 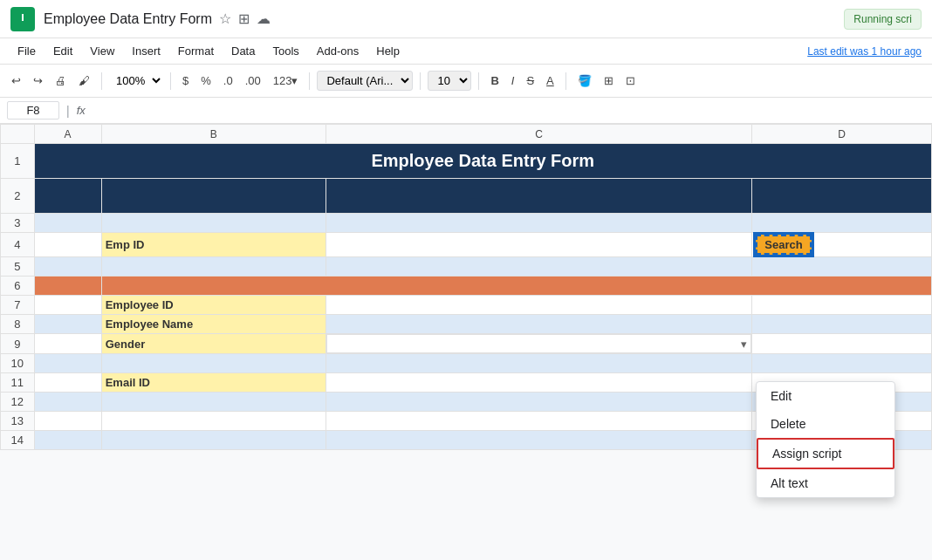 What do you see at coordinates (68, 344) in the screenshot?
I see `row9-a` at bounding box center [68, 344].